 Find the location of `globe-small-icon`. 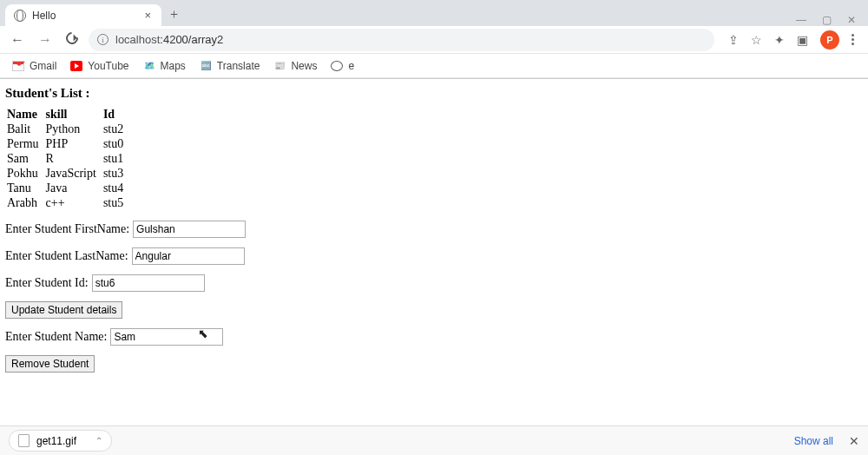

globe-small-icon is located at coordinates (337, 66).